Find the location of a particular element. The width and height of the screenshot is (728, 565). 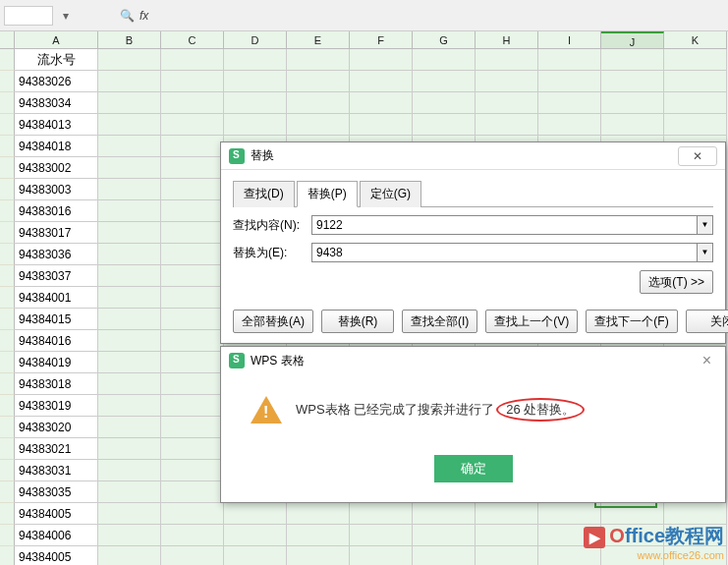

search-icon: 🔍 is located at coordinates (127, 16).